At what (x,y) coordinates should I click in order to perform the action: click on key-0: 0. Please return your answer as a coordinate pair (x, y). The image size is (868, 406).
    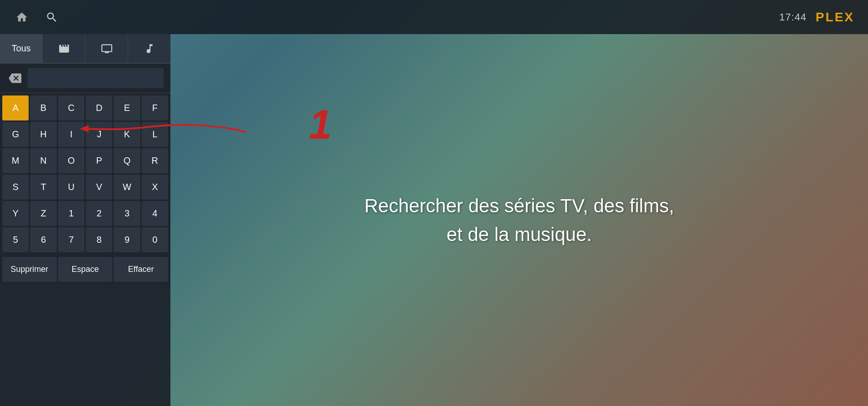
    Looking at the image, I should click on (155, 240).